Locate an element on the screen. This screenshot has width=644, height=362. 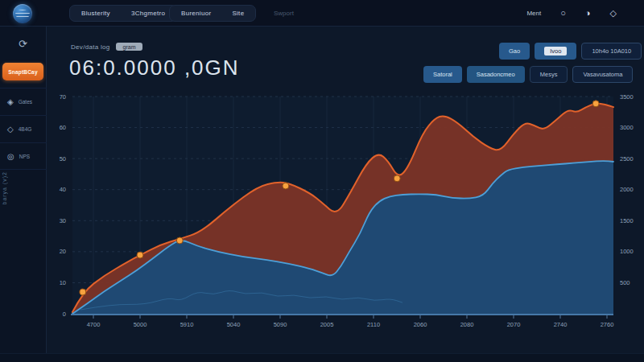
nav-item-support: Swport is located at coordinates (283, 13).